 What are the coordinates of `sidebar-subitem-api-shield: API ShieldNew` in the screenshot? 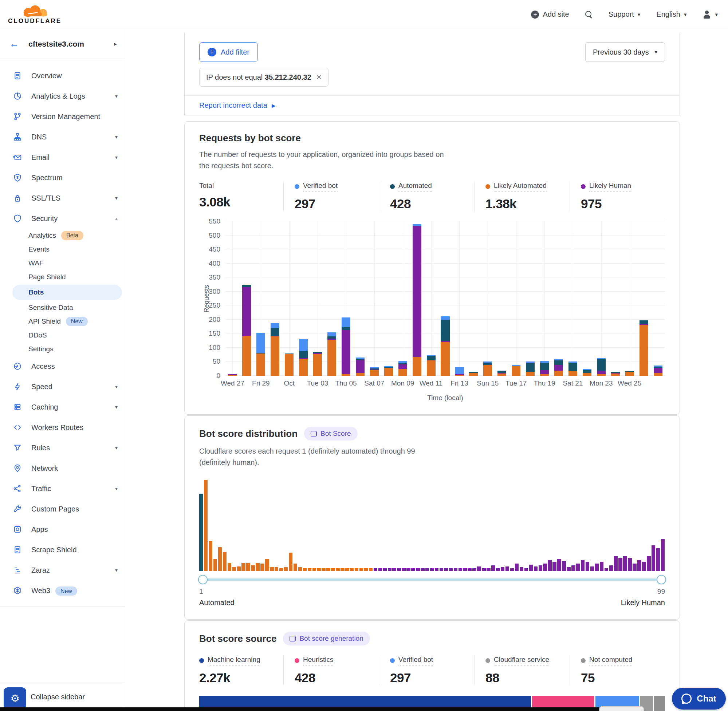 It's located at (62, 321).